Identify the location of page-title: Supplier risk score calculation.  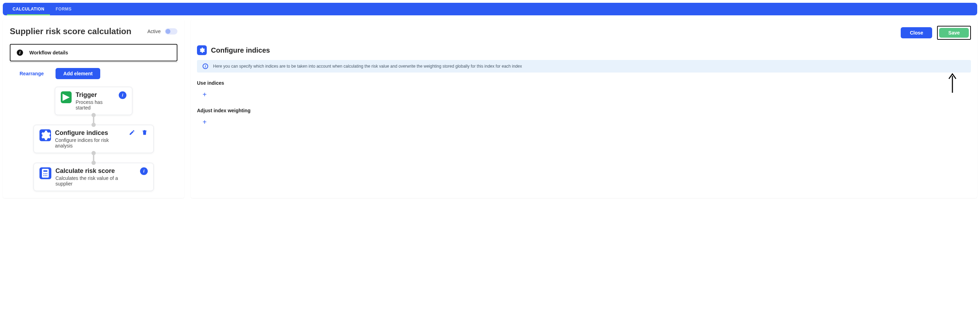
(71, 31).